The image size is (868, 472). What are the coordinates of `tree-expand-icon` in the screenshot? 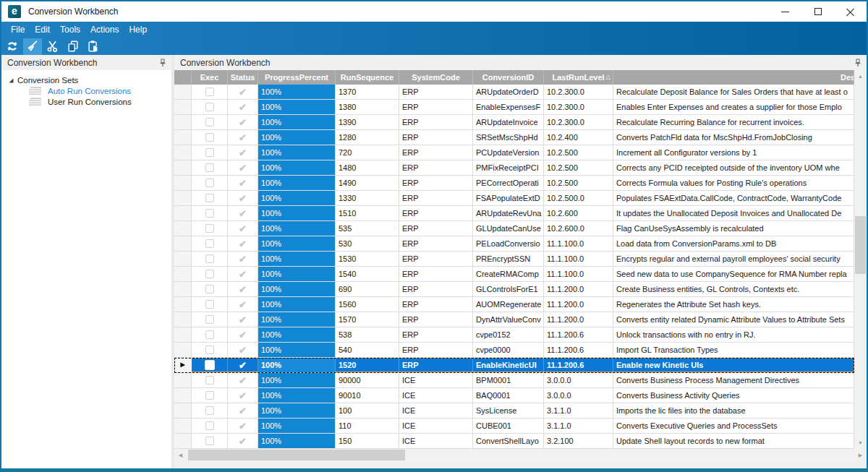 It's located at (11, 80).